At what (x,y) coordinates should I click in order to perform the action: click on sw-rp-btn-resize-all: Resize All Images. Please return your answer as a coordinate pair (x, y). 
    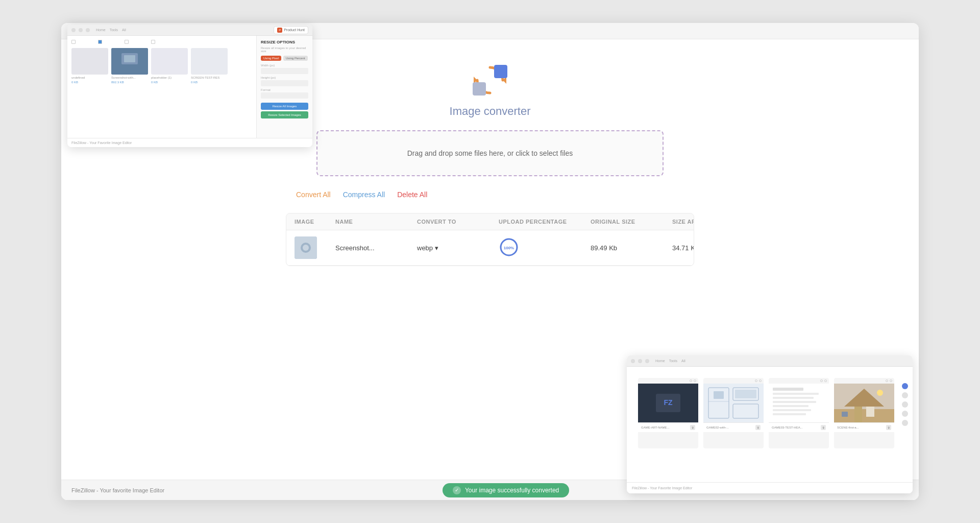
    Looking at the image, I should click on (285, 106).